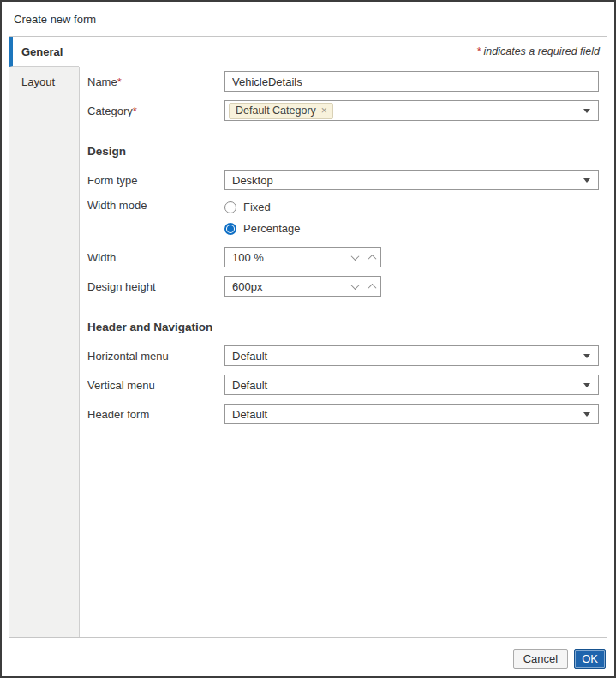 Image resolution: width=616 pixels, height=678 pixels. Describe the element at coordinates (339, 385) in the screenshot. I see `vertical-menu-row: Vertical menu Default` at that location.